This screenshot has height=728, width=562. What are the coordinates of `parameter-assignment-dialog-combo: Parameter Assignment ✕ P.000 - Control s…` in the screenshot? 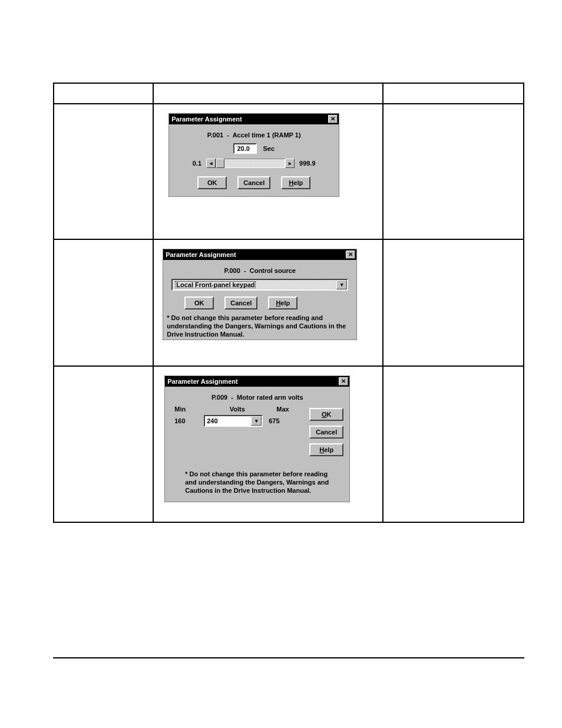 It's located at (260, 295).